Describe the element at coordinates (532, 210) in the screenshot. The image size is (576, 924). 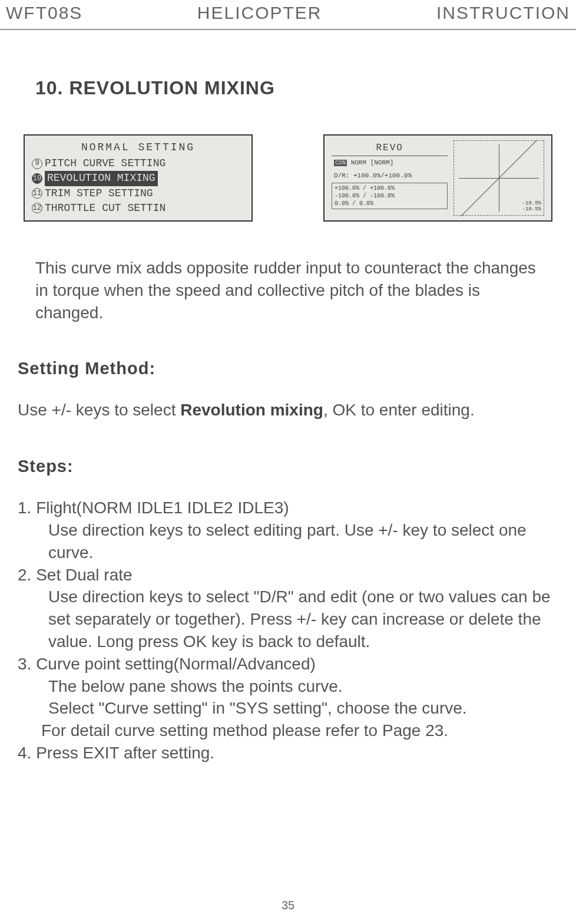
I see `graph-label: -10.5%` at that location.